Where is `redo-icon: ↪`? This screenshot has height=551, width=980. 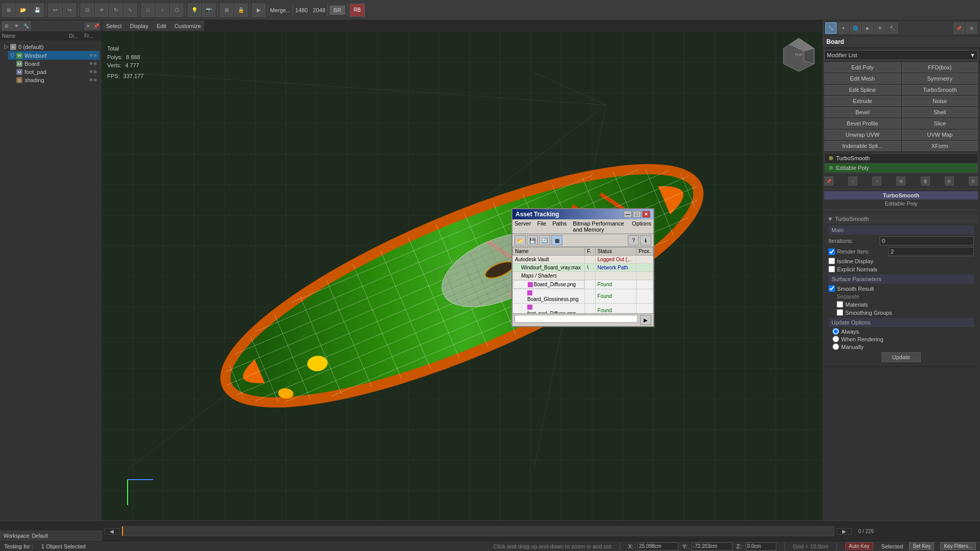 redo-icon: ↪ is located at coordinates (69, 10).